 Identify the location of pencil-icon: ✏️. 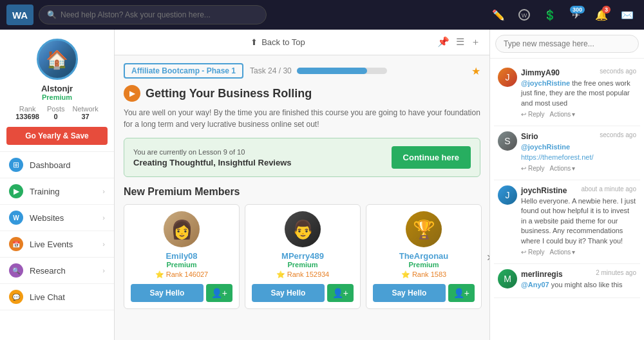
(498, 15).